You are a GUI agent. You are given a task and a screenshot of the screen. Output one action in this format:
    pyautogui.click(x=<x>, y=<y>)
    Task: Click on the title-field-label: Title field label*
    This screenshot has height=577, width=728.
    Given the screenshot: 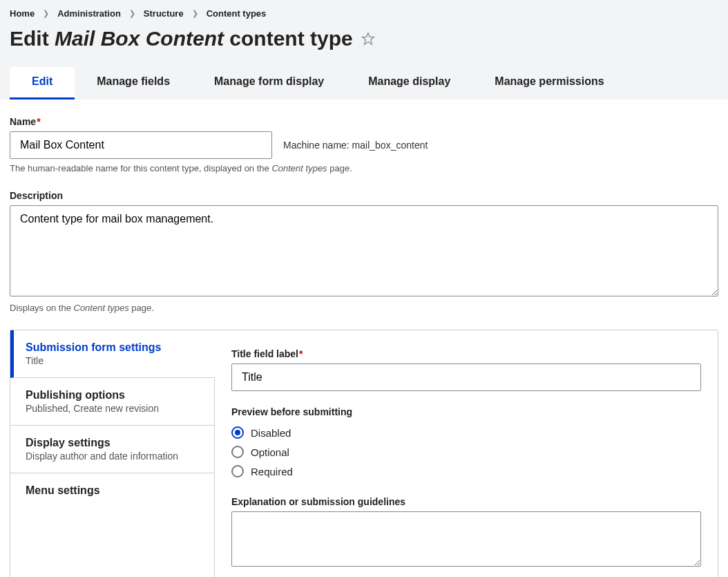 What is the action you would take?
    pyautogui.click(x=466, y=354)
    